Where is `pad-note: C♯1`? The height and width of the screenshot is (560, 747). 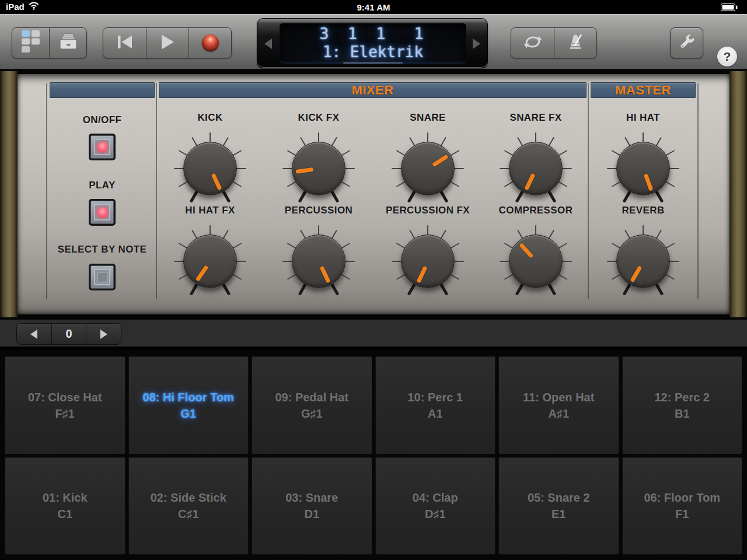 pad-note: C♯1 is located at coordinates (189, 514).